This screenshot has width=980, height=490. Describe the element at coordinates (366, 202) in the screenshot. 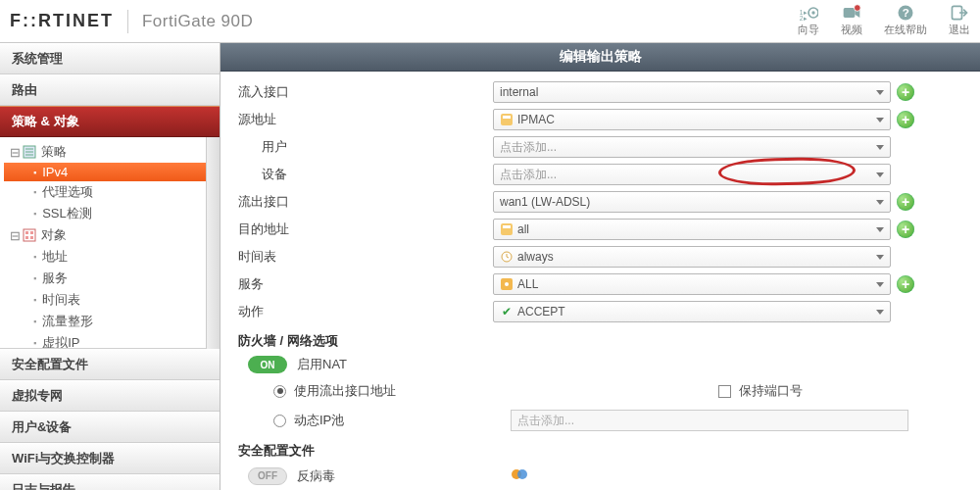

I see `label-outgoing-interface: 流出接口` at that location.